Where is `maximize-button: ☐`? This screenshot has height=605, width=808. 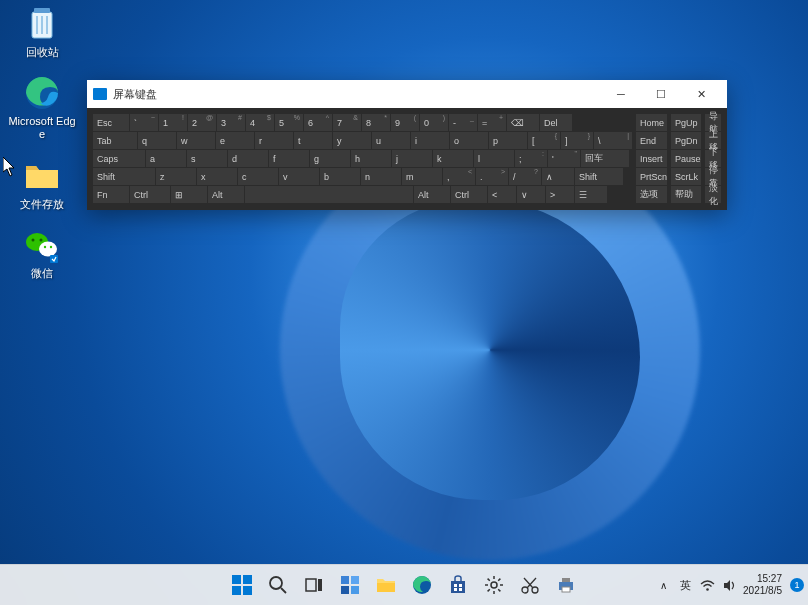
maximize-button: ☐ is located at coordinates (661, 94).